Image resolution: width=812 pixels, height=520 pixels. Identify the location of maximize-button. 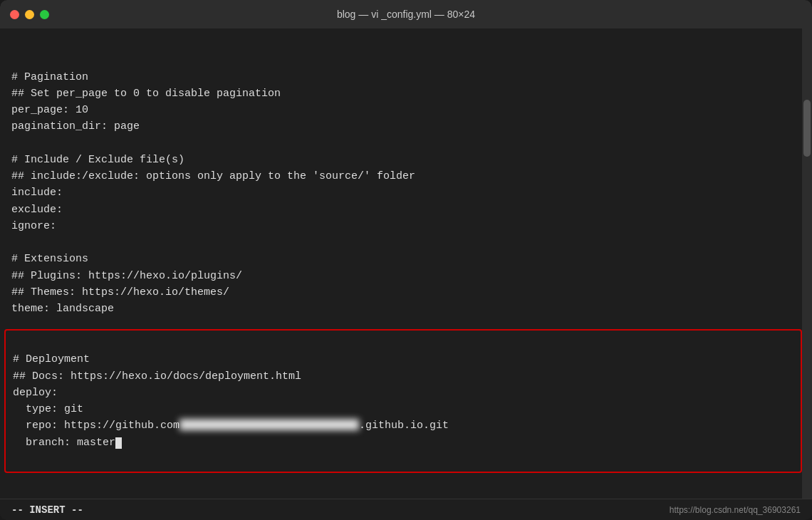
(44, 14).